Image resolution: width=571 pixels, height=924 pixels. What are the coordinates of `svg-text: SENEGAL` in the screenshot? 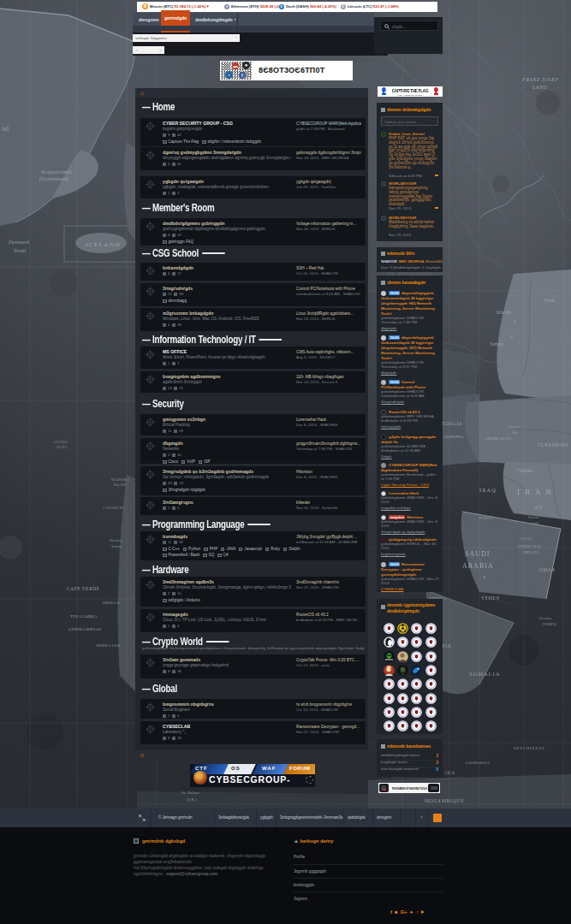 It's located at (111, 602).